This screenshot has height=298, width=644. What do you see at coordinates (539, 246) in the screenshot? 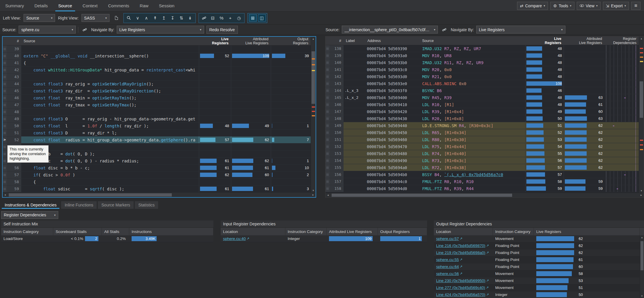
I see `table-row: Line 216 (0x7bd45d569870)↗Floating Point…` at bounding box center [539, 246].